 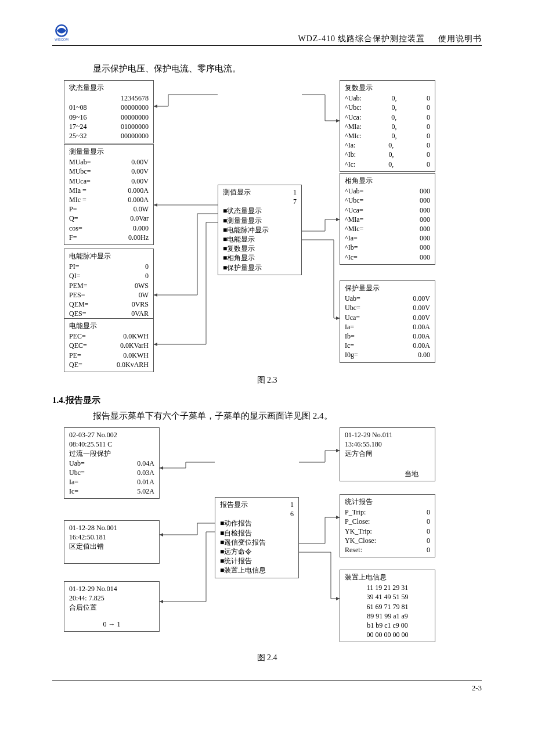 What do you see at coordinates (109, 162) in the screenshot?
I see `data-row: MUab=0.00V` at bounding box center [109, 162].